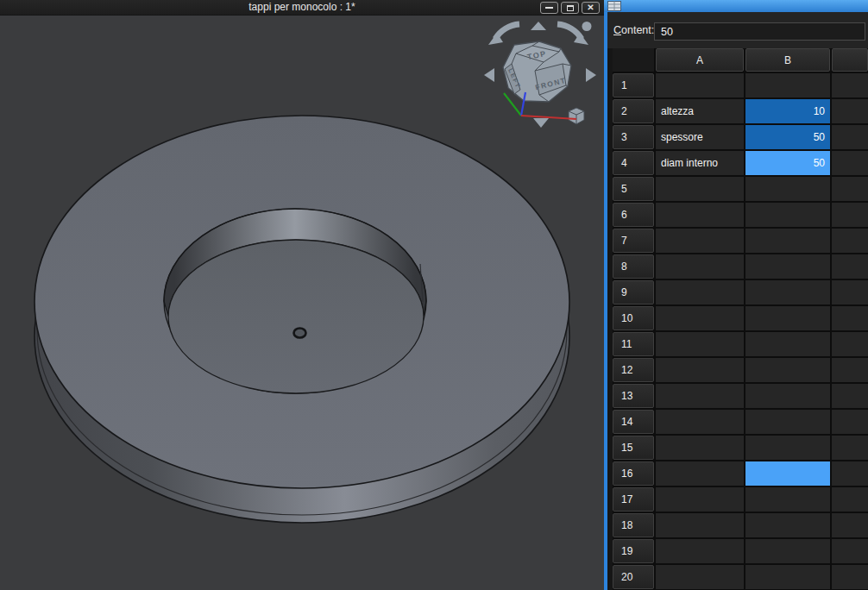  I want to click on row-header-10: 10, so click(633, 318).